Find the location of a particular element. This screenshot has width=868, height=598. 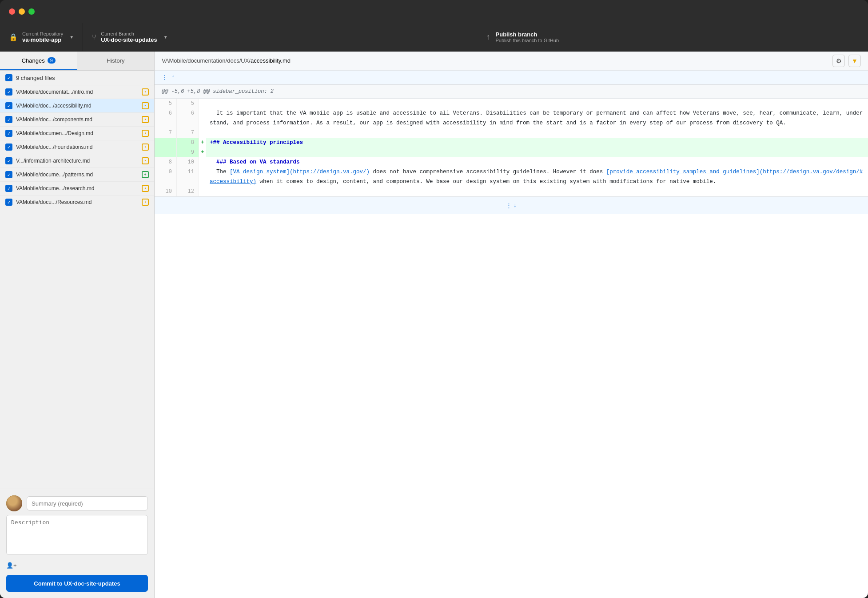

branch-selector: ⑂ Current Branch UX-doc-site-updates ▼ is located at coordinates (130, 37).